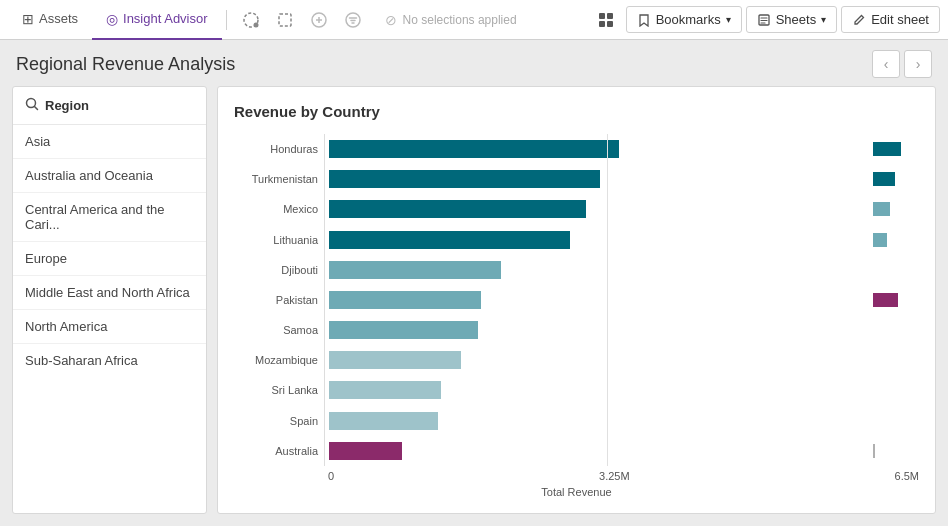 The image size is (948, 526). I want to click on y-label-6: Samoa, so click(276, 330).